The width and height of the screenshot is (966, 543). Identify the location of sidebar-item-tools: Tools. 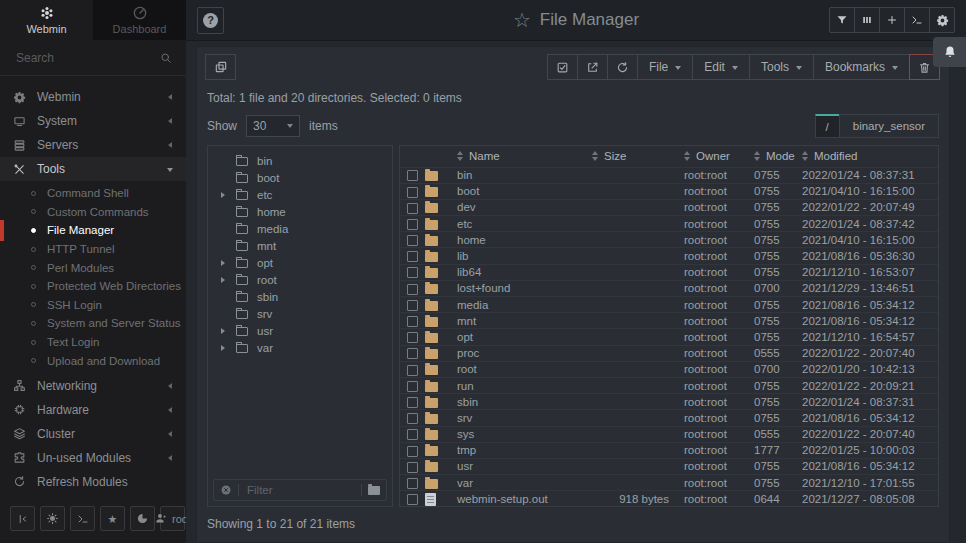
(93, 169).